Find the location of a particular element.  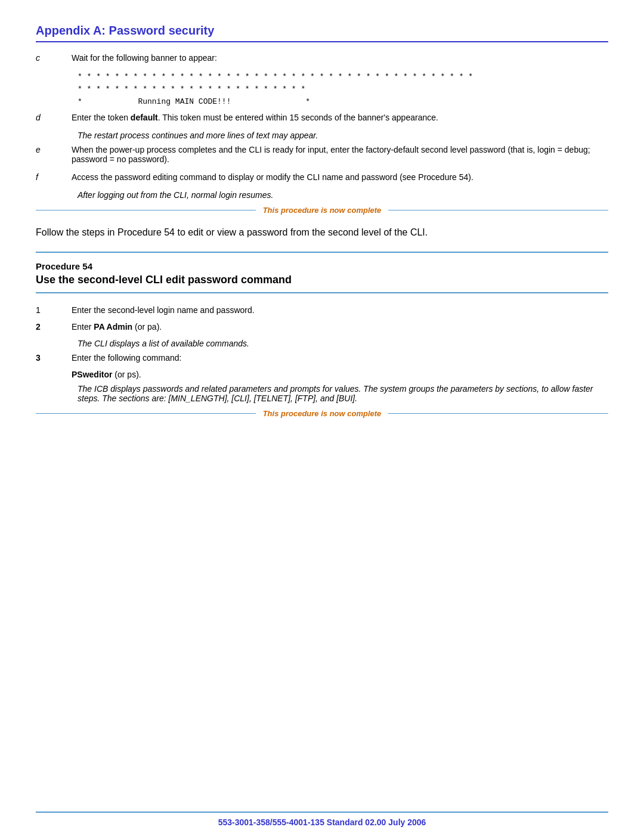

num-content-1: Enter the second-level login name and pa… is located at coordinates (340, 310).